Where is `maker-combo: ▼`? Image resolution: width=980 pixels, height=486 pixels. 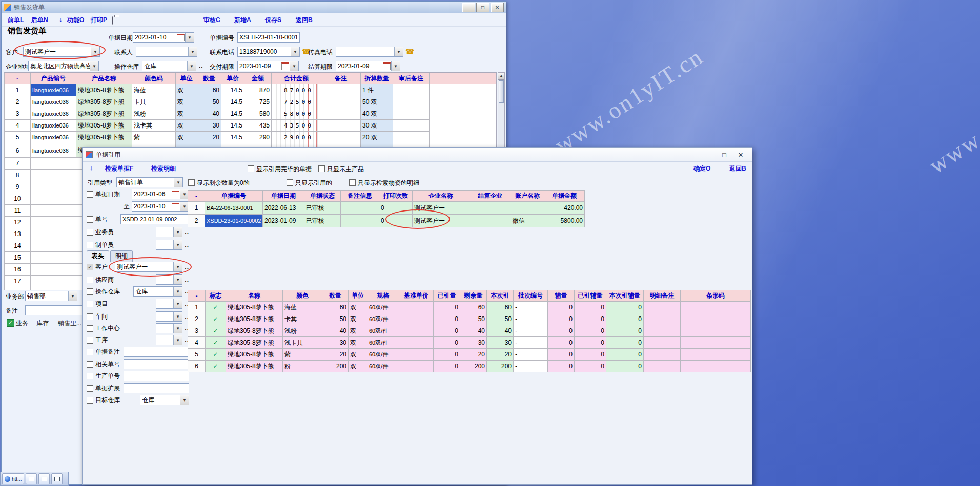 maker-combo: ▼ is located at coordinates (169, 245).